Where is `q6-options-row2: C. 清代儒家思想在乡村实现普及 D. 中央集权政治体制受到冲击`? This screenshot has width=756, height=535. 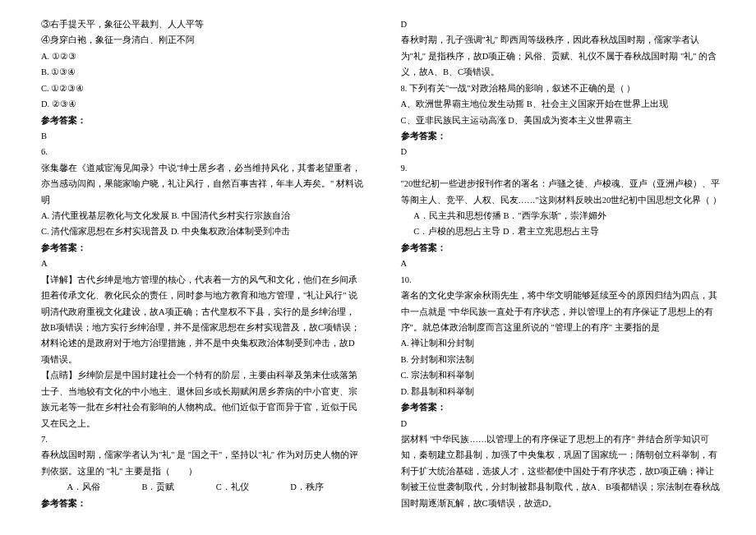 q6-options-row2: C. 清代儒家思想在乡村实现普及 D. 中央集权政治体制受到冲击 is located at coordinates (202, 232).